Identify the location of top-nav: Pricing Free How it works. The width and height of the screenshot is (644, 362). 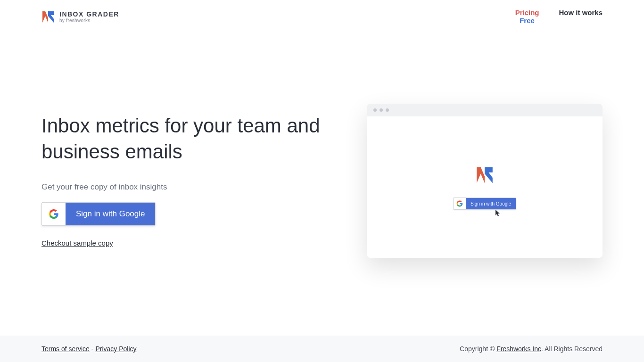
(559, 16).